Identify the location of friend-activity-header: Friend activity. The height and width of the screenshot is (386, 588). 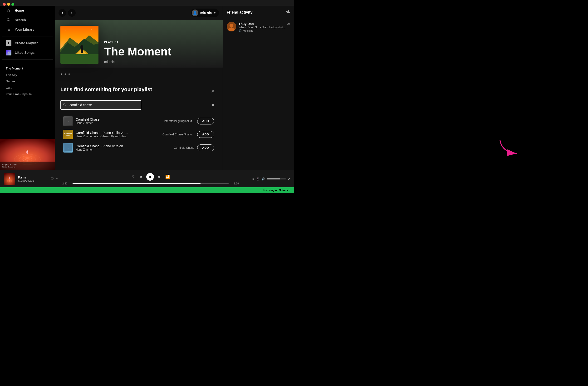
(258, 12).